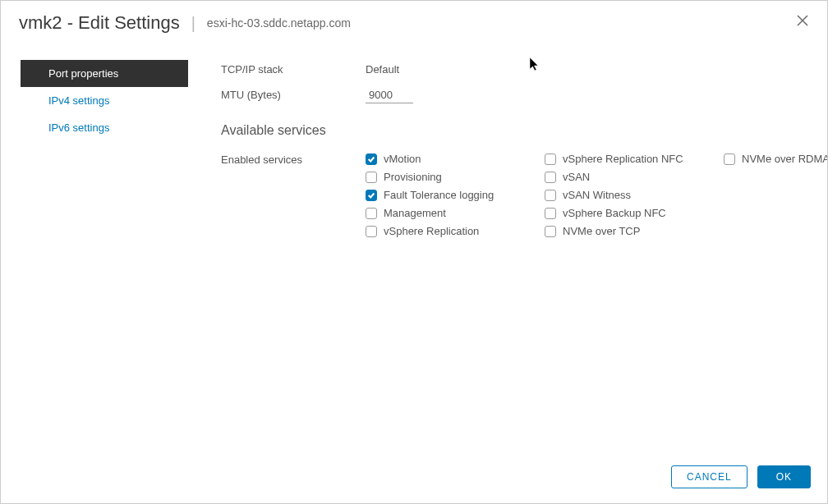 The height and width of the screenshot is (504, 828). I want to click on service-provisioning: Provisioning, so click(439, 177).